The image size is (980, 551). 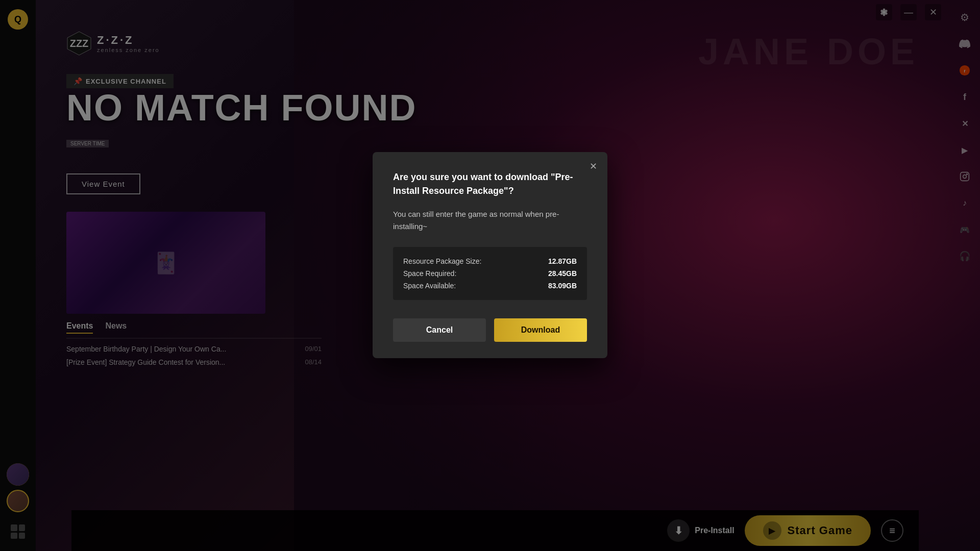 What do you see at coordinates (439, 330) in the screenshot?
I see `cancel-button: Cancel` at bounding box center [439, 330].